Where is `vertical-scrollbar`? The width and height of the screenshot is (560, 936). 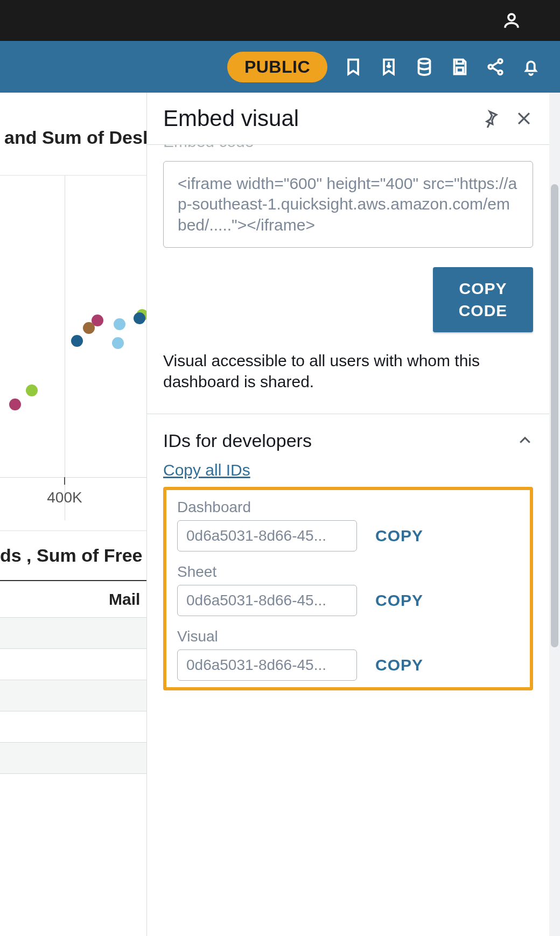 vertical-scrollbar is located at coordinates (555, 514).